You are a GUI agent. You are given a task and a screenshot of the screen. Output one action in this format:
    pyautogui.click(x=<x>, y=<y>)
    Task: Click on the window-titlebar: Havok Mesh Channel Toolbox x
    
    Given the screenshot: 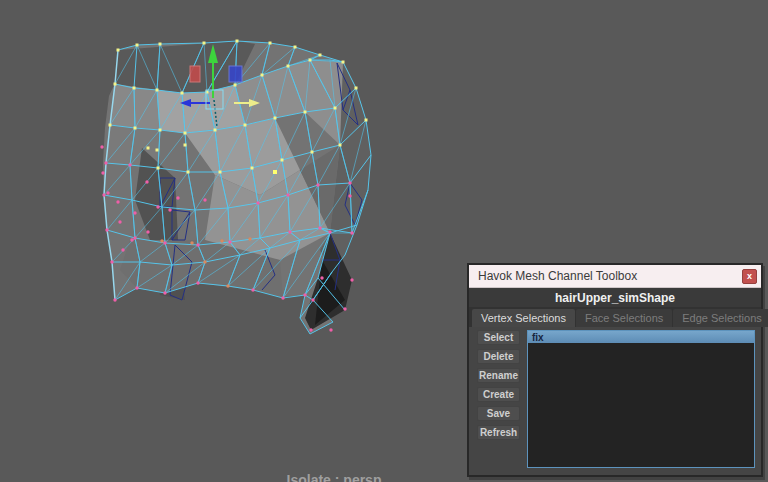 What is the action you would take?
    pyautogui.click(x=615, y=276)
    